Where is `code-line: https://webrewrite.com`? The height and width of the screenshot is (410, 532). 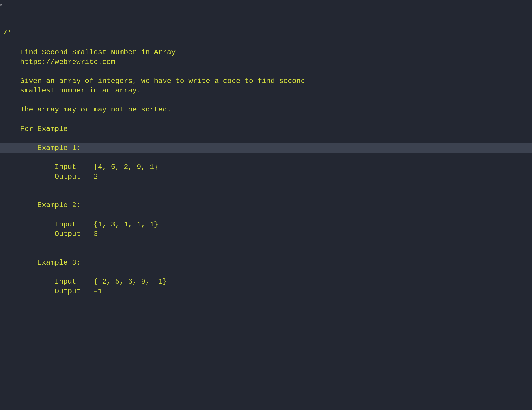 code-line: https://webrewrite.com is located at coordinates (266, 62).